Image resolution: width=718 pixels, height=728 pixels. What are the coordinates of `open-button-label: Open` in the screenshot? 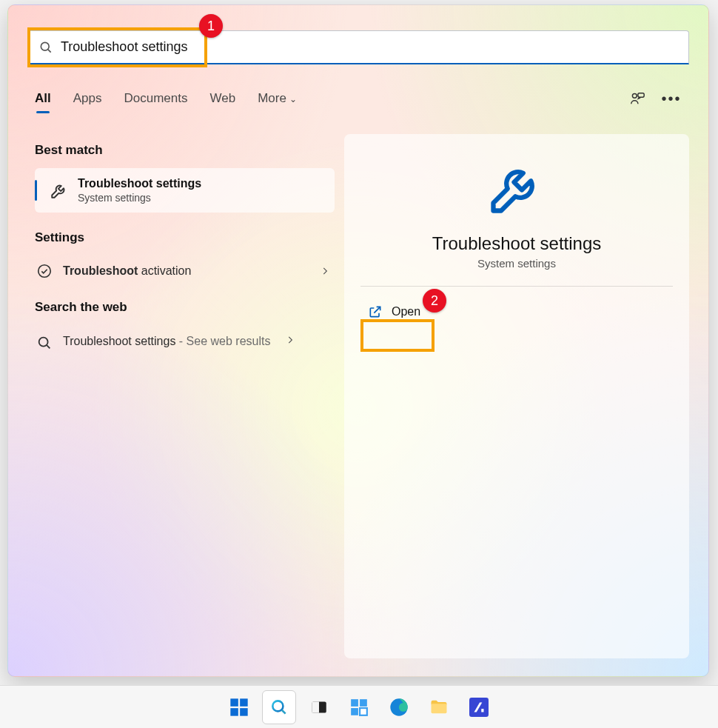 It's located at (406, 312).